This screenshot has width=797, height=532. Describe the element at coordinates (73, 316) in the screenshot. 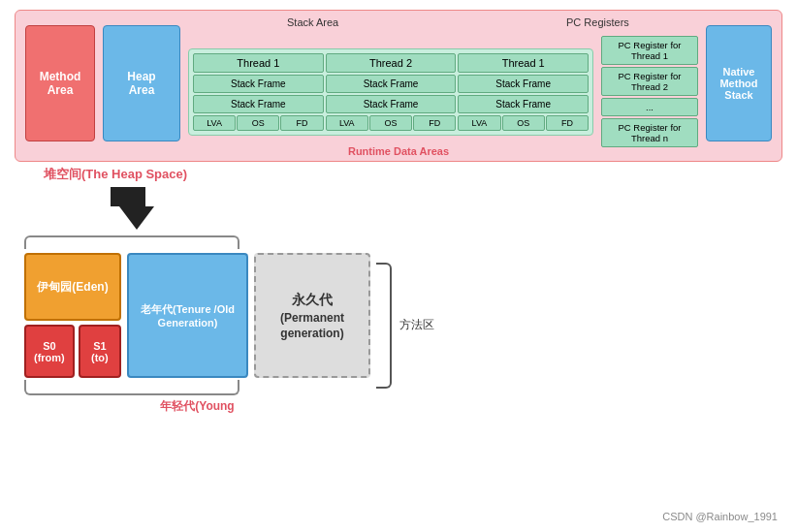

I see `young-gen-inner: 伊甸园(Eden) S0 (from) S1 (to)` at that location.